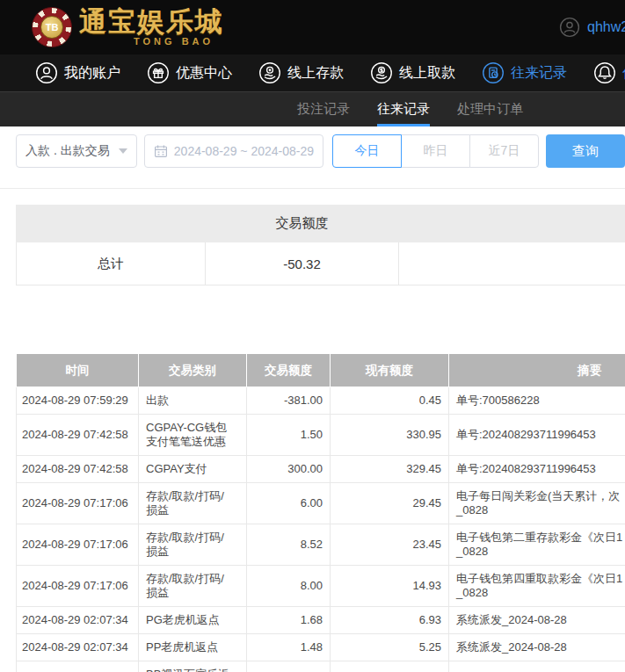 The width and height of the screenshot is (625, 672). I want to click on nav-item-my-account: 我的账户, so click(77, 73).